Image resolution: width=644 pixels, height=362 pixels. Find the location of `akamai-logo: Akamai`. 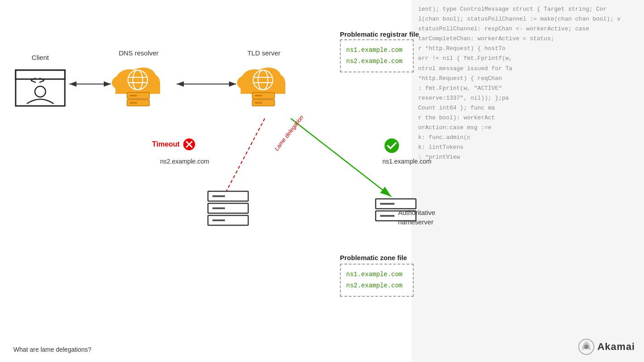

akamai-logo: Akamai is located at coordinates (606, 347).